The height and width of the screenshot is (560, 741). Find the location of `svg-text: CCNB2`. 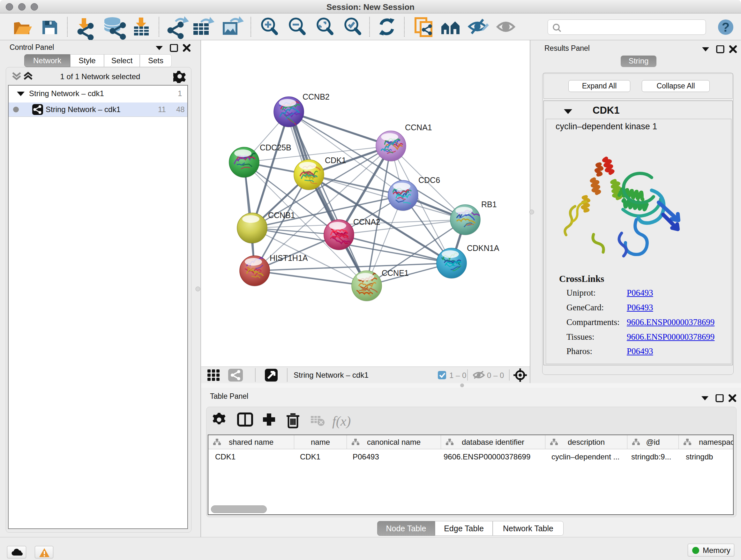

svg-text: CCNB2 is located at coordinates (316, 97).